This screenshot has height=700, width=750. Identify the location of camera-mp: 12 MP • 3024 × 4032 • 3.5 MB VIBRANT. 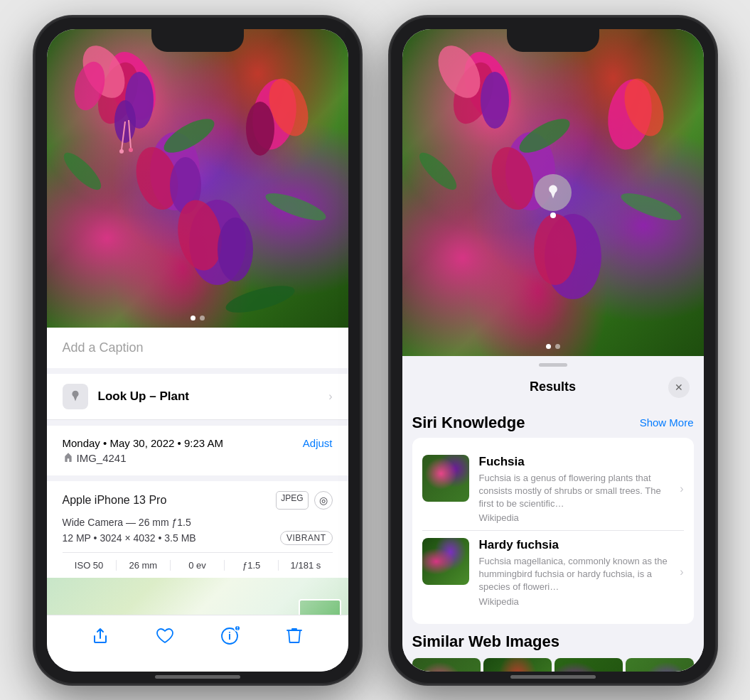
(198, 538).